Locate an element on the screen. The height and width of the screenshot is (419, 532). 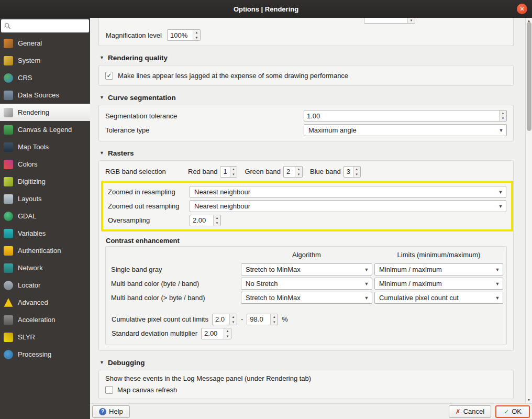
magnification-label: Magnification level is located at coordinates (134, 36).